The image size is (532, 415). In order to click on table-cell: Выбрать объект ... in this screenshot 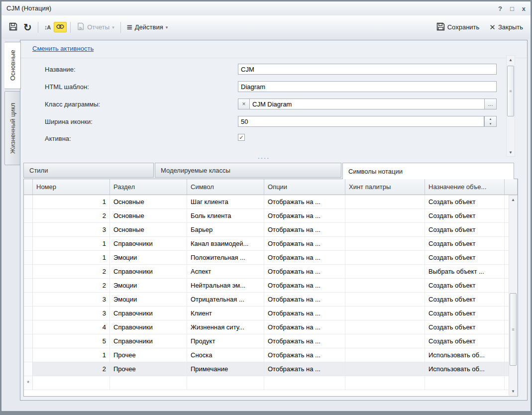, I will do `click(465, 272)`.